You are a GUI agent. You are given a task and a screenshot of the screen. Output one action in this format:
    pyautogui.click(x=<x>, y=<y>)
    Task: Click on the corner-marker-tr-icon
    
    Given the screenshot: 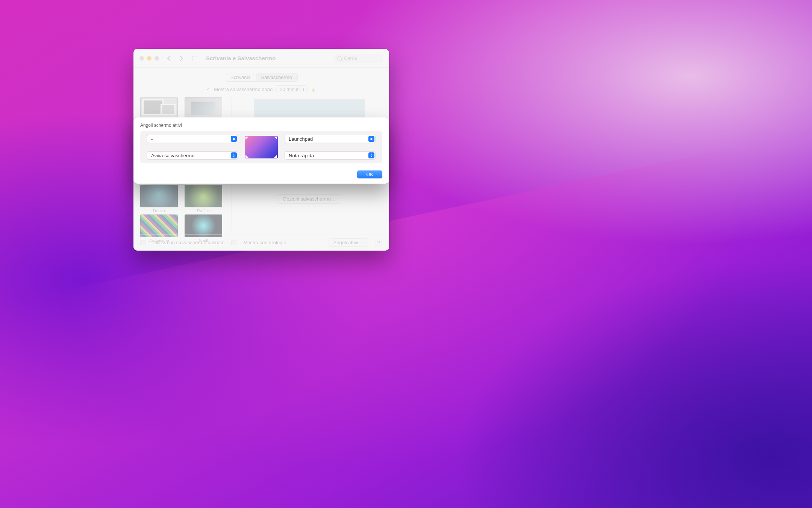 What is the action you would take?
    pyautogui.click(x=276, y=138)
    